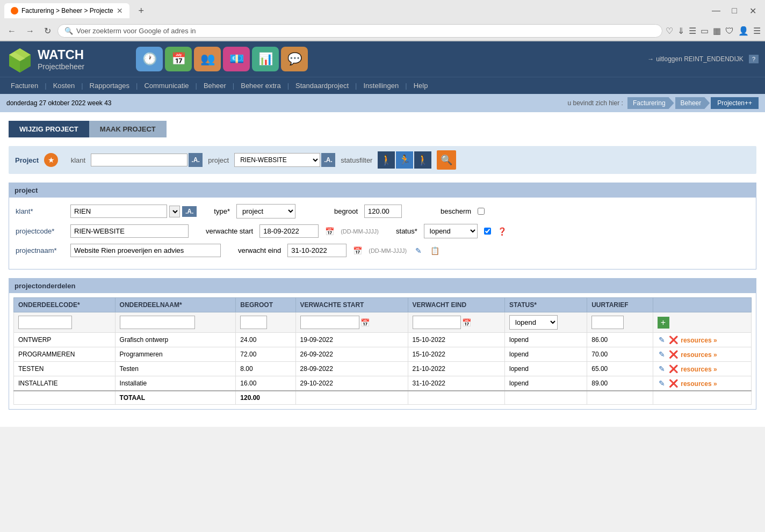 The width and height of the screenshot is (765, 532). Describe the element at coordinates (681, 31) in the screenshot. I see `download-icon: ⇓` at that location.